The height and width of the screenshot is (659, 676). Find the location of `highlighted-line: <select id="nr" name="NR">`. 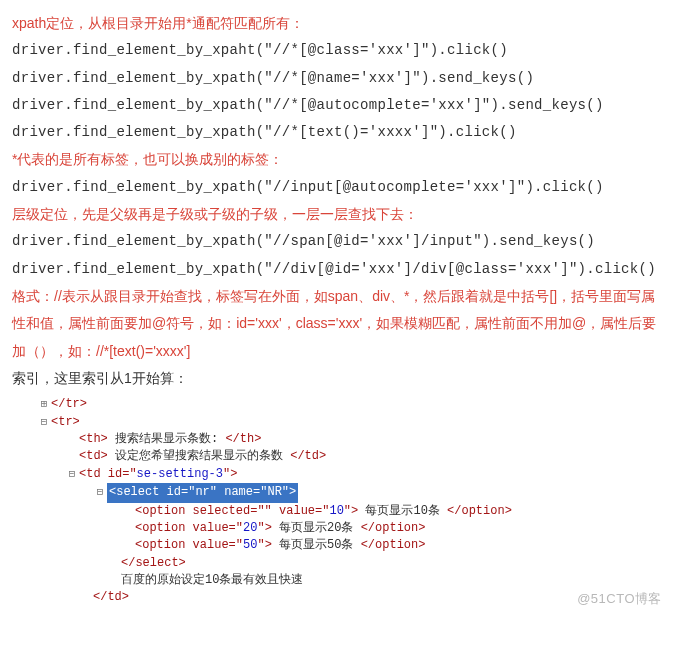

highlighted-line: <select id="nr" name="NR"> is located at coordinates (202, 492).